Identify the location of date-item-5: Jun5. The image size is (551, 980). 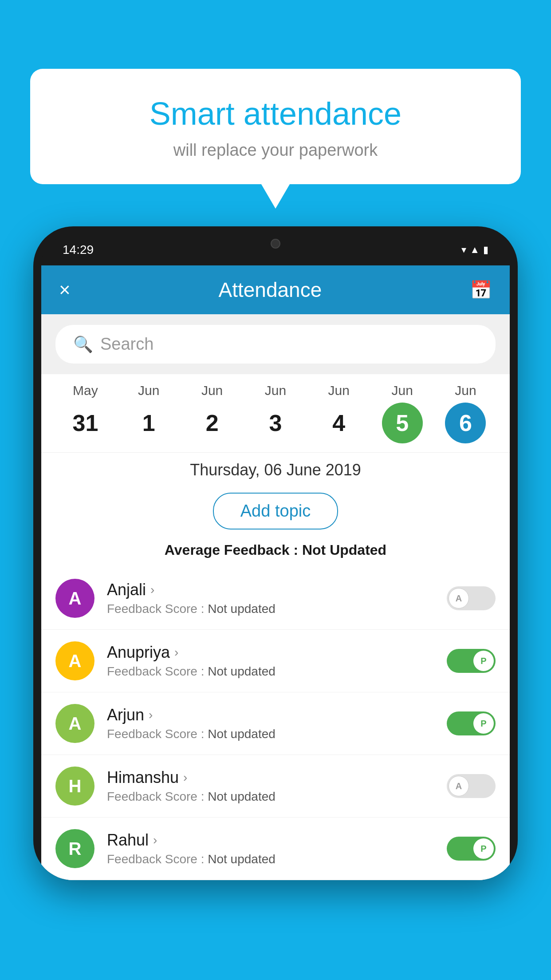
(402, 413).